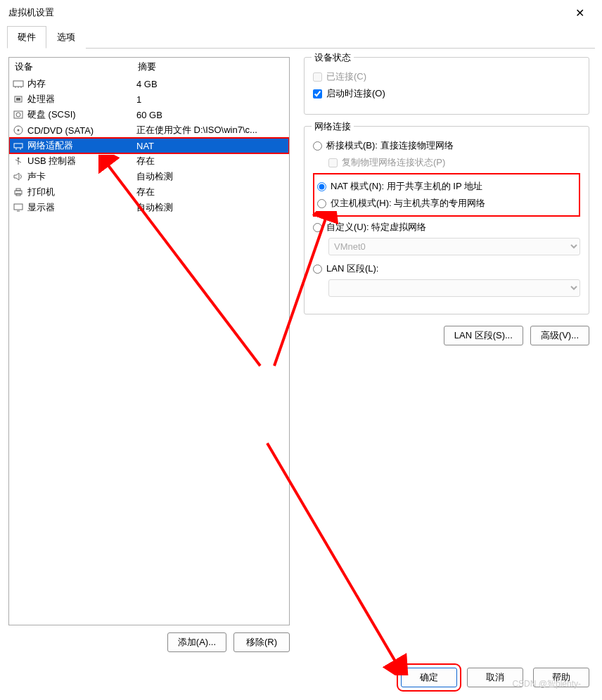 This screenshot has width=602, height=700. What do you see at coordinates (447, 227) in the screenshot?
I see `custom-radio: 自定义(U): 特定虚拟网络` at bounding box center [447, 227].